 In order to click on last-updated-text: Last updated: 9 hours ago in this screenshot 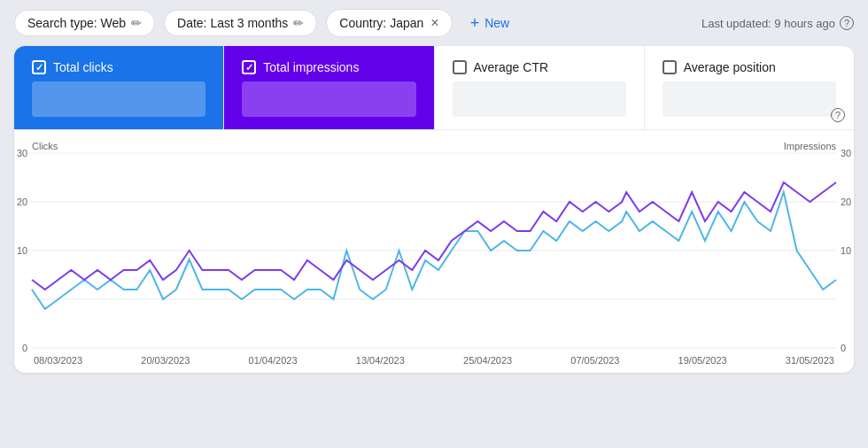, I will do `click(769, 23)`.